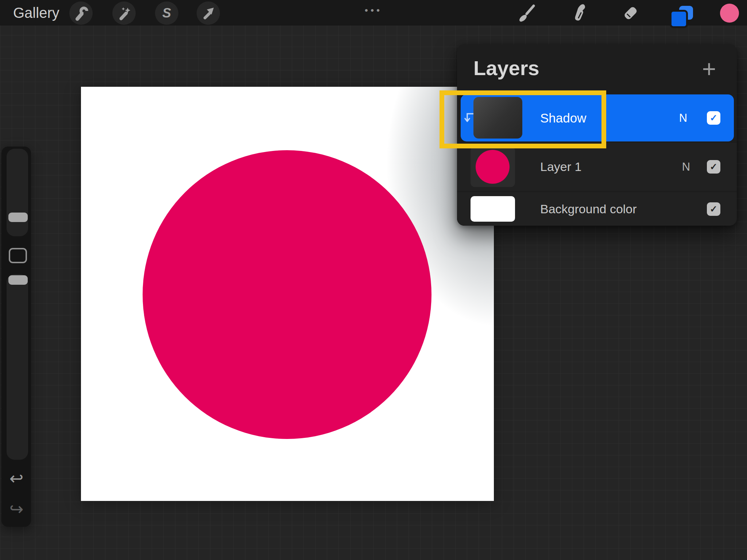 This screenshot has width=747, height=560. I want to click on color-swatch-button, so click(729, 13).